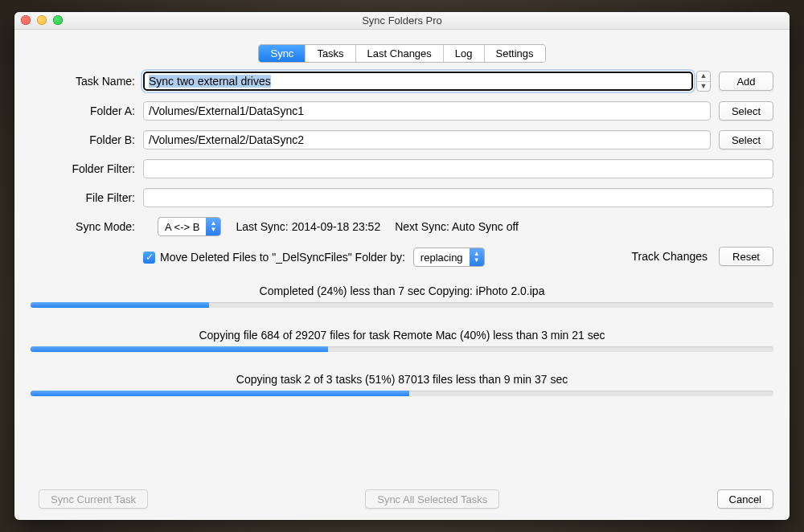  I want to click on tabbar: Sync Tasks Last Changes Log Settings, so click(402, 53).